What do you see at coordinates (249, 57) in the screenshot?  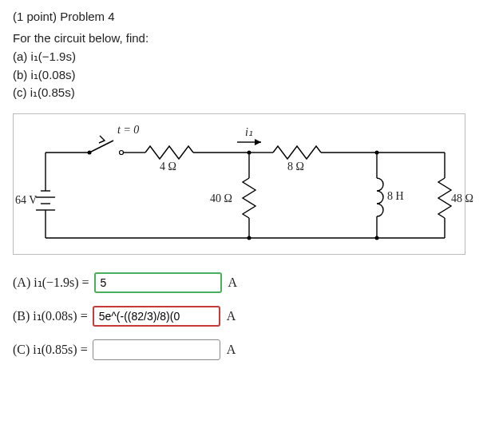 I see `part-a: (a) i₁(−1.9s)` at bounding box center [249, 57].